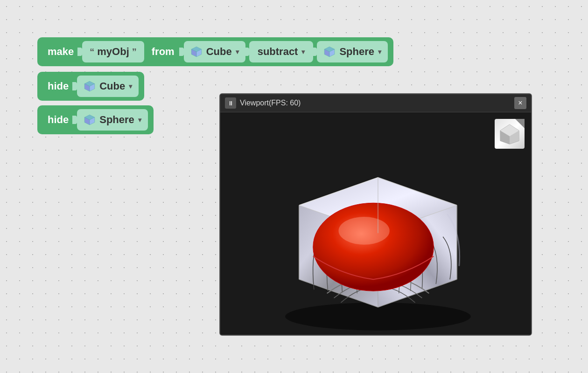  Describe the element at coordinates (131, 86) in the screenshot. I see `hide-cube-dropdown: ▾` at that location.